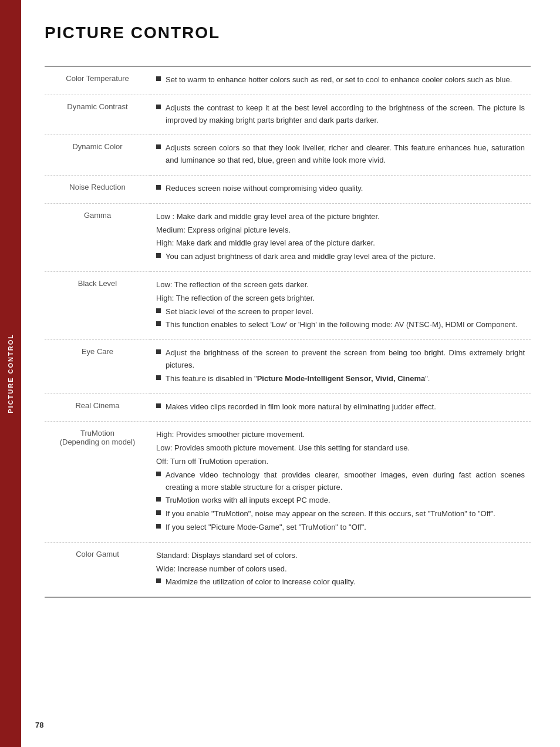 The width and height of the screenshot is (560, 747). I want to click on feature-label: Dynamic Contrast, so click(97, 115).